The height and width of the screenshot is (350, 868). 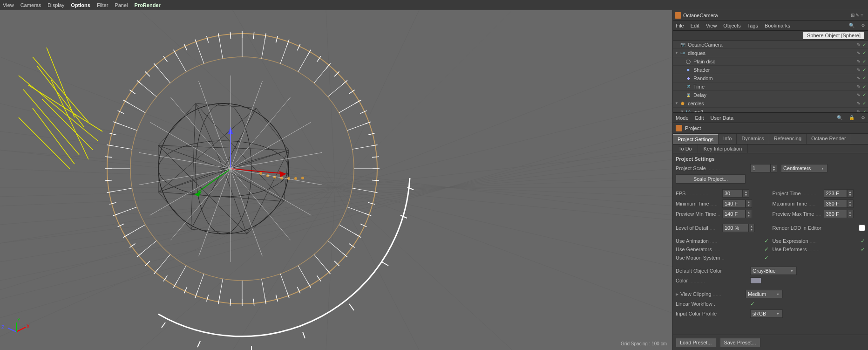 I want to click on menu-objects: Objects, so click(x=732, y=26).